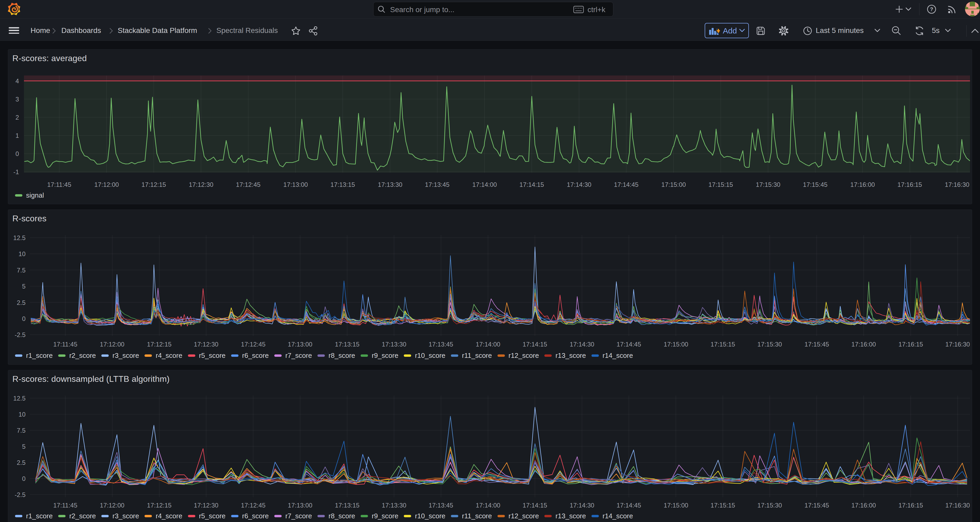 The height and width of the screenshot is (522, 980). Describe the element at coordinates (18, 99) in the screenshot. I see `svg-text: 3` at that location.